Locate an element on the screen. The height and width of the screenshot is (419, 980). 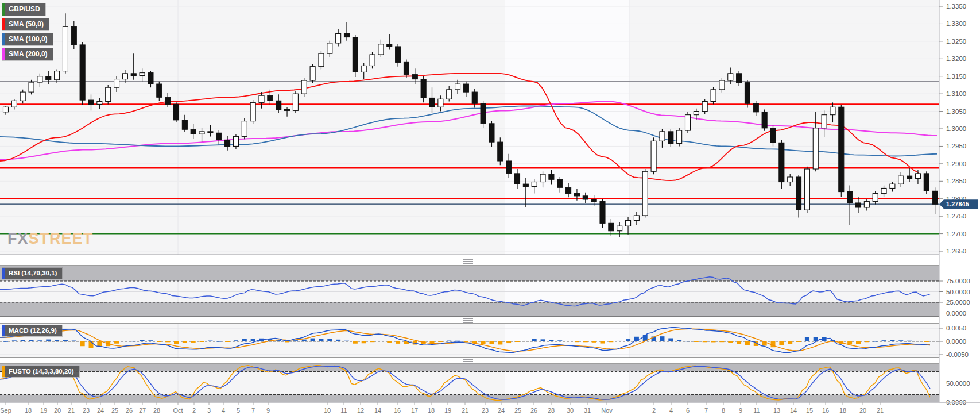
date-label: 12 is located at coordinates (361, 410).